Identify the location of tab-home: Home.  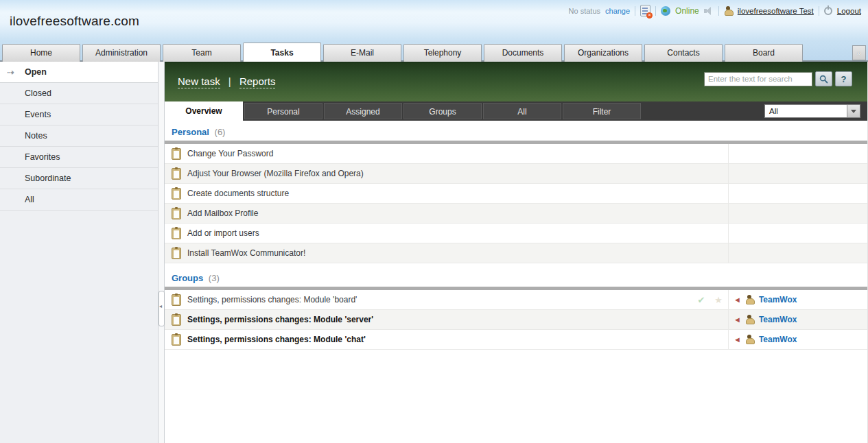
(41, 53).